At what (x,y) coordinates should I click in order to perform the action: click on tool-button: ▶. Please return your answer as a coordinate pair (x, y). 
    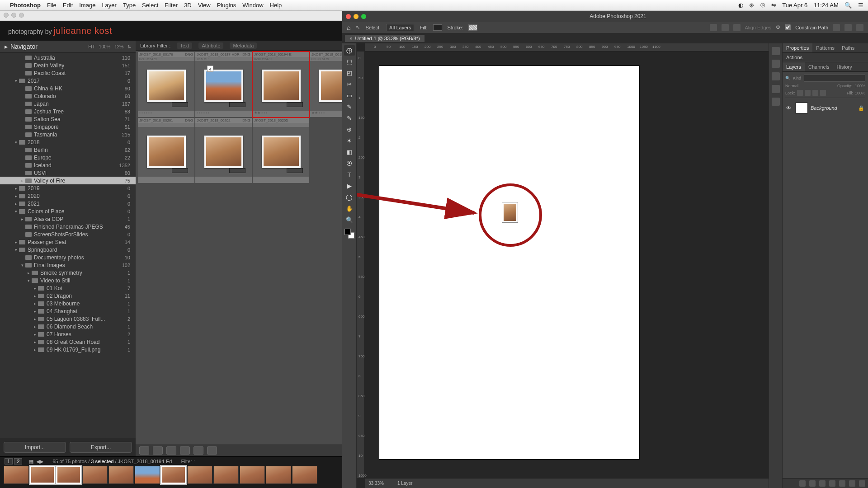
    Looking at the image, I should click on (349, 186).